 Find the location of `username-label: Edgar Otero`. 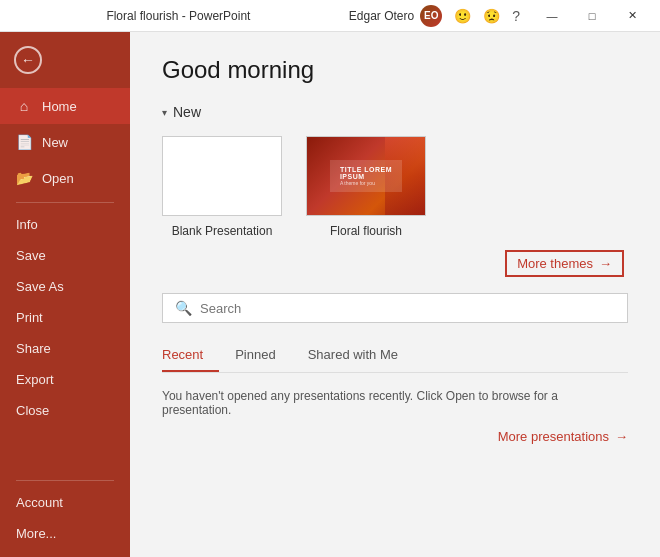

username-label: Edgar Otero is located at coordinates (382, 16).